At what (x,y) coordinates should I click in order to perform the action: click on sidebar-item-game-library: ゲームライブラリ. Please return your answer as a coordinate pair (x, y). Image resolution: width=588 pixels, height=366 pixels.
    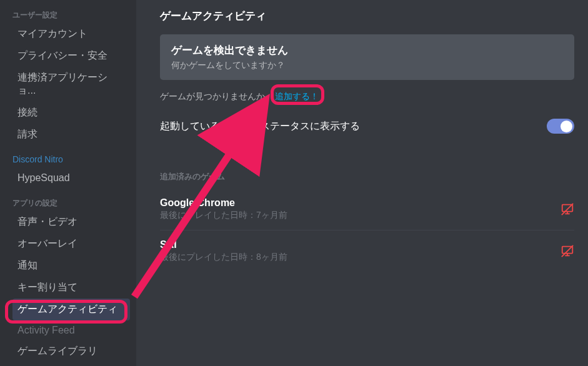
    Looking at the image, I should click on (71, 351).